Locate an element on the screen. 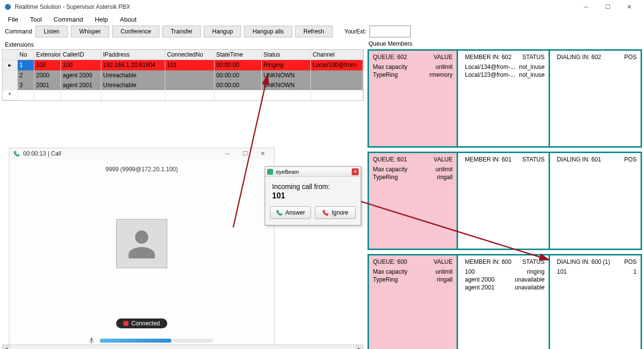 Image resolution: width=644 pixels, height=349 pixels. avatar is located at coordinates (142, 244).